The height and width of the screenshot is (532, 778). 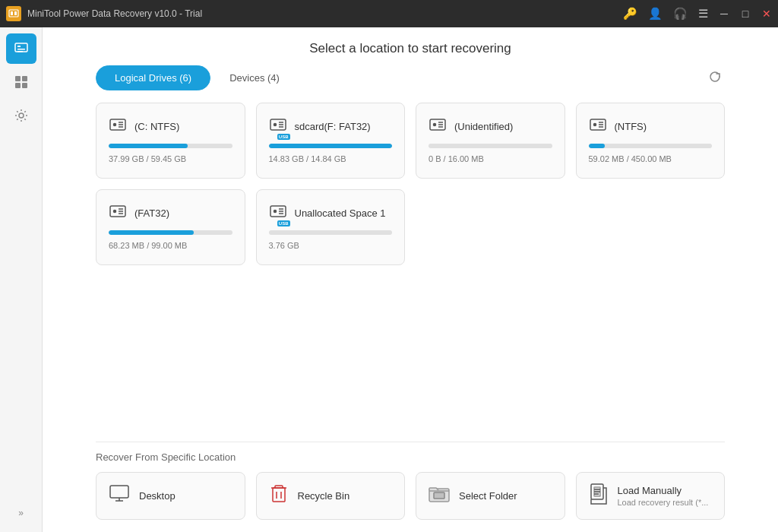 What do you see at coordinates (491, 159) in the screenshot?
I see `drive-size-unidentified: 0 B / 16.00 MB` at bounding box center [491, 159].